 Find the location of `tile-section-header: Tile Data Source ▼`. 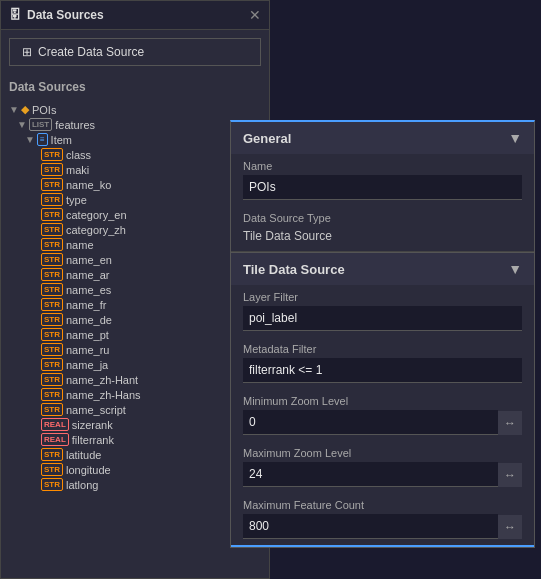

tile-section-header: Tile Data Source ▼ is located at coordinates (382, 268).